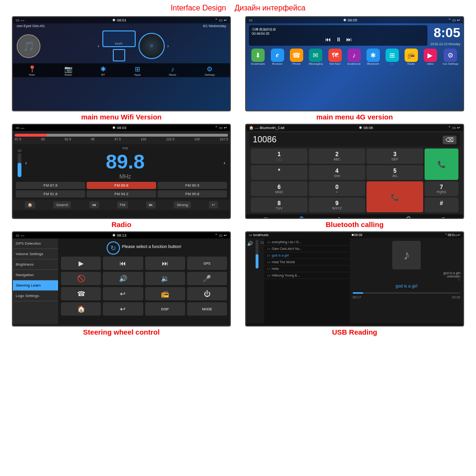 Image resolution: width=476 pixels, height=476 pixels. Describe the element at coordinates (407, 293) in the screenshot. I see `usb-progress-bar` at that location.